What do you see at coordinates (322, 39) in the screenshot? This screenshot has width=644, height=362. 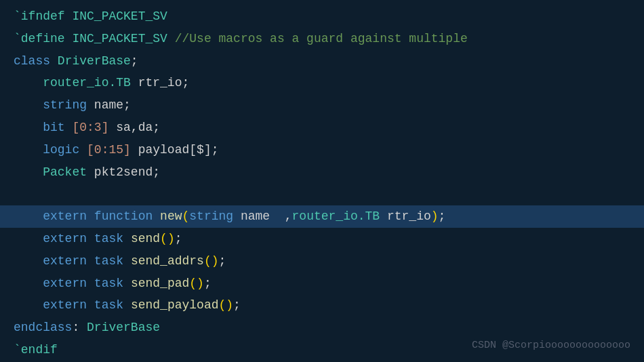 I see `code-line-2: `define INC_PACKET_SV //Use macros as a …` at bounding box center [322, 39].